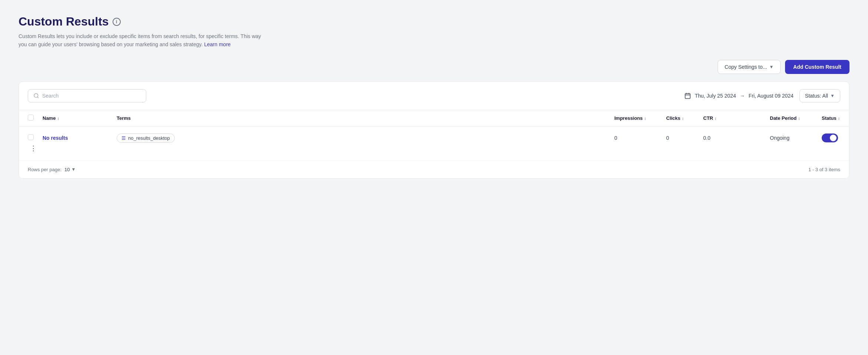  Describe the element at coordinates (124, 138) in the screenshot. I see `term-icon: ☰` at that location.